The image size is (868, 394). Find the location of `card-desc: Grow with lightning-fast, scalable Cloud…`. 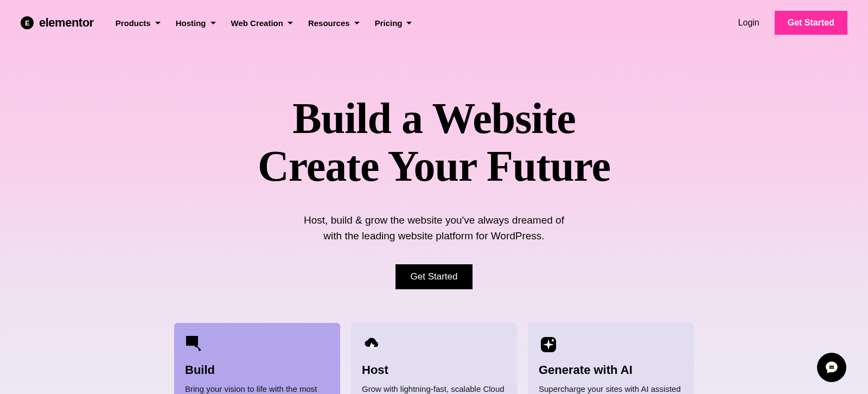

card-desc: Grow with lightning-fast, scalable Cloud… is located at coordinates (434, 389).